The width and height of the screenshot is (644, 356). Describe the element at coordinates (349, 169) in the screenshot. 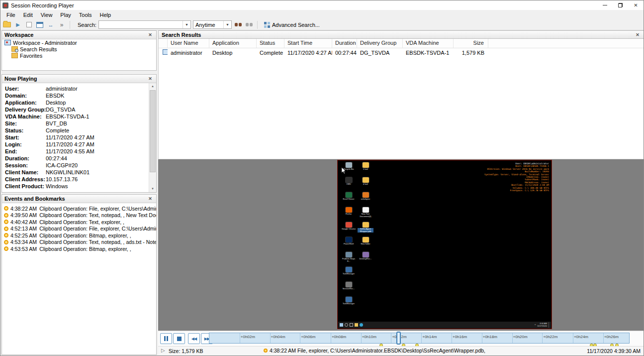

I see `desktop-icon-label: Recycle Bin` at that location.